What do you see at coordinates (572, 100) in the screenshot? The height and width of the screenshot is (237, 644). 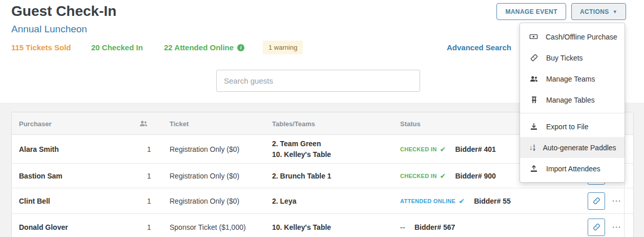 I see `menu-item-manage-tables: Manage Tables` at bounding box center [572, 100].